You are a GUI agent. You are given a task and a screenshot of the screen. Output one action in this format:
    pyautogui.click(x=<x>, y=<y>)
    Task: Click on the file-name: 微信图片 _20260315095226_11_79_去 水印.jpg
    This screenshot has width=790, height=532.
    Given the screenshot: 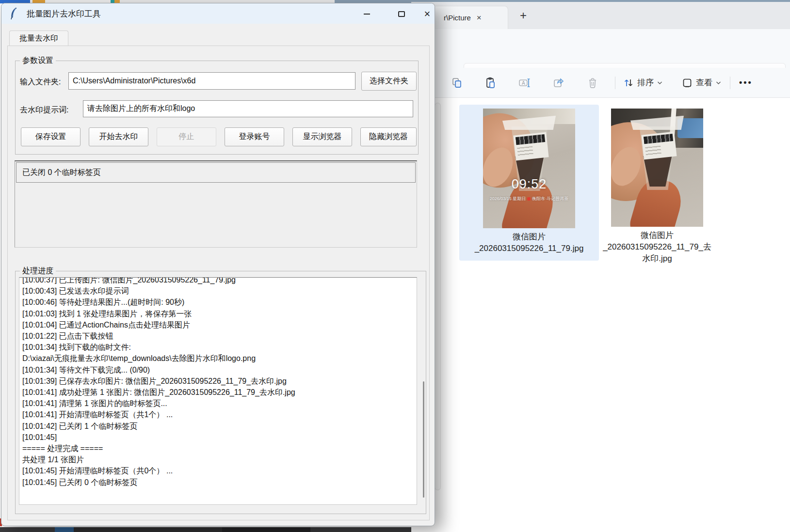 What is the action you would take?
    pyautogui.click(x=657, y=247)
    